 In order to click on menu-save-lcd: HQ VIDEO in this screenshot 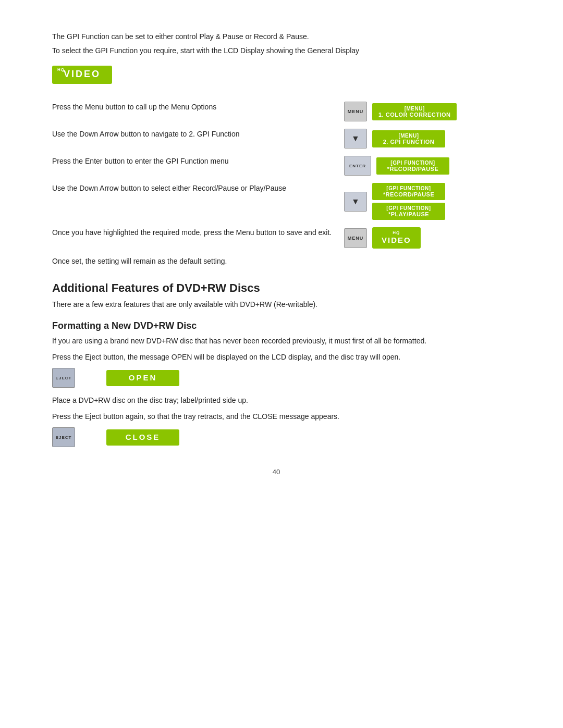, I will do `click(396, 238)`.